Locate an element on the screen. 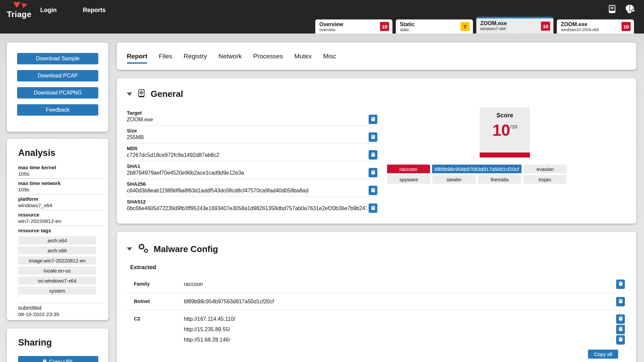 Image resolution: width=644 pixels, height=362 pixels. config-values: raccoon is located at coordinates (405, 284).